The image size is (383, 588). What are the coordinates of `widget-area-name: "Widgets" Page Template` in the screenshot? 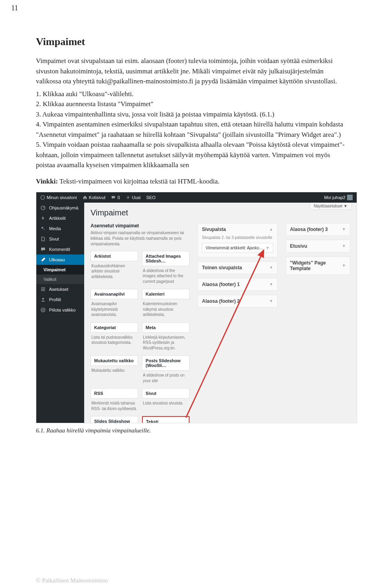 It's located at (316, 266).